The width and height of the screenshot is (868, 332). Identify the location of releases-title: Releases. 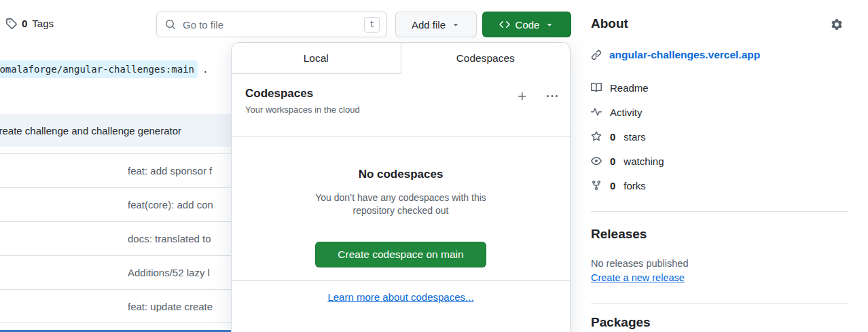
(719, 234).